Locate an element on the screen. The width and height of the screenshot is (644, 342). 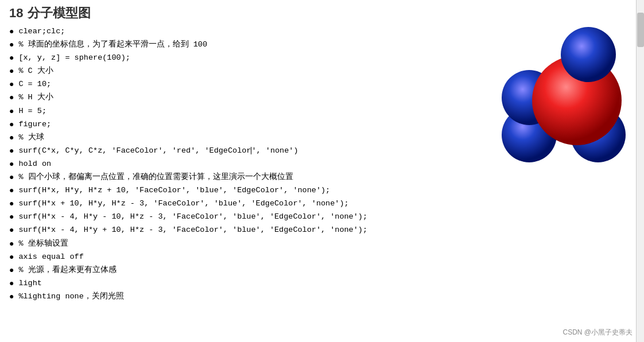
code-text: % H 大小 is located at coordinates (36, 98).